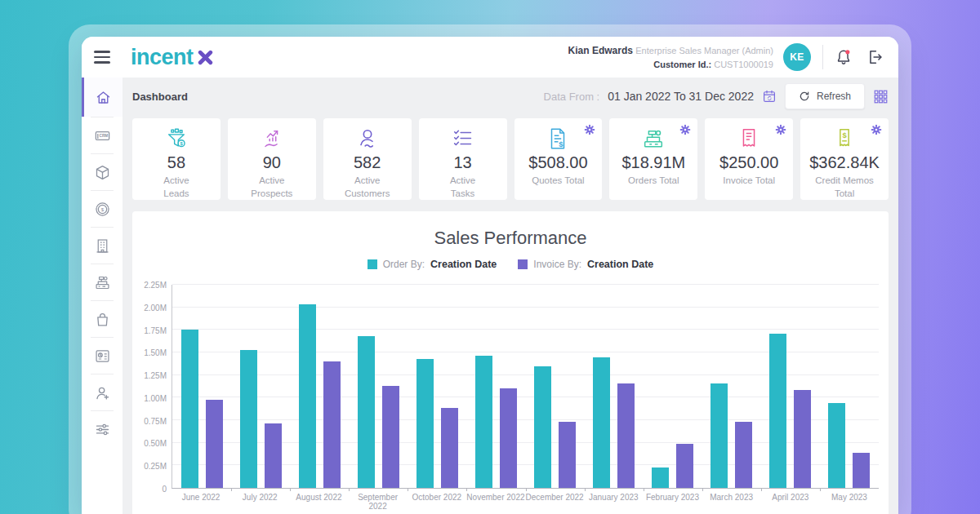 This screenshot has height=514, width=980. I want to click on tasks-checklist-icon, so click(463, 139).